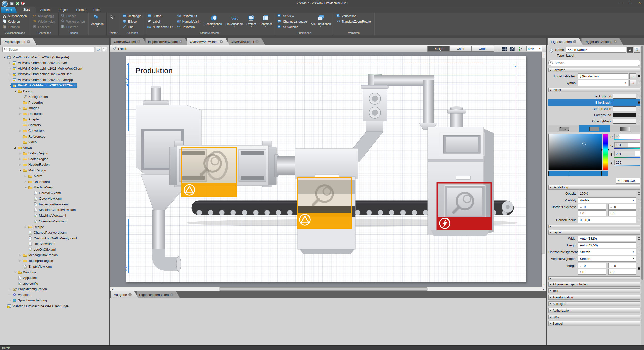 The image size is (644, 350). Describe the element at coordinates (158, 295) in the screenshot. I see `output-tab-eigenschaftenseiten: Eigenschaftenseiten✕` at that location.